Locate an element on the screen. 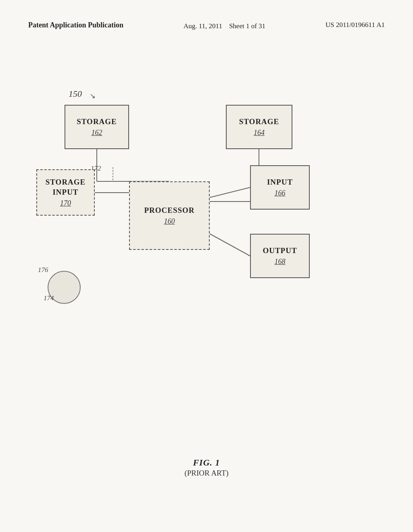 This screenshot has height=532, width=413. figure-title: FIG. 1 is located at coordinates (206, 463).